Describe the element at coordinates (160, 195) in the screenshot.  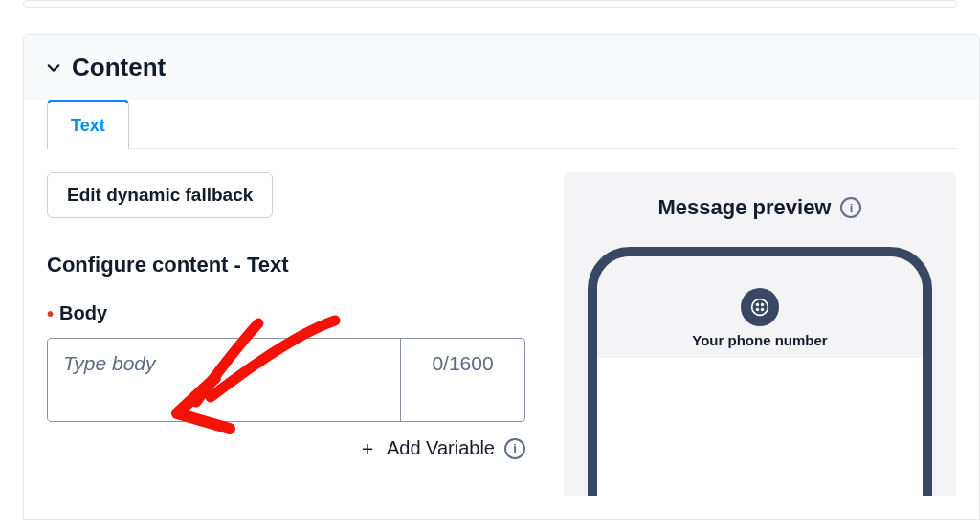
I see `edit-dynamic-fallback-button: Edit dynamic fallback` at that location.